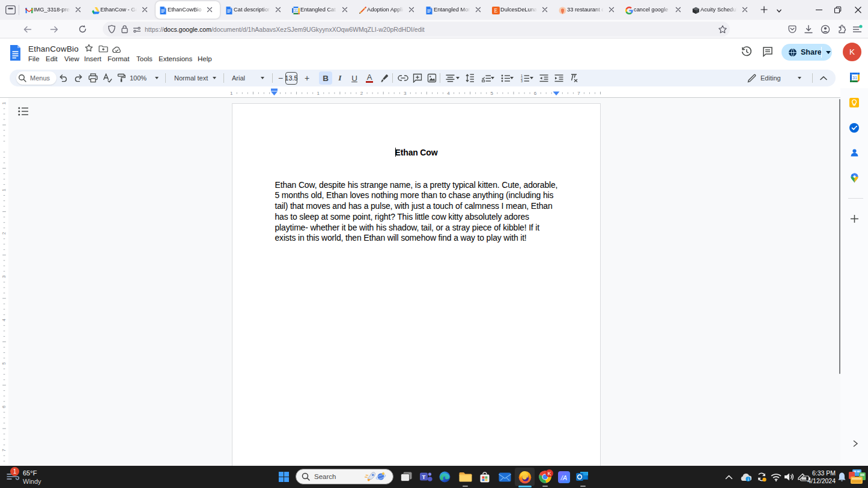  What do you see at coordinates (424, 477) in the screenshot?
I see `svg-text: T` at bounding box center [424, 477].